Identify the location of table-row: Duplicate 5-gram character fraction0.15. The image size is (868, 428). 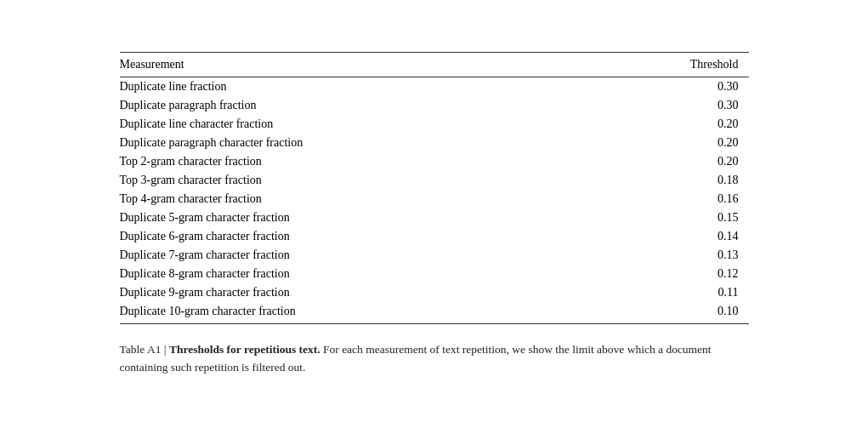
(434, 218).